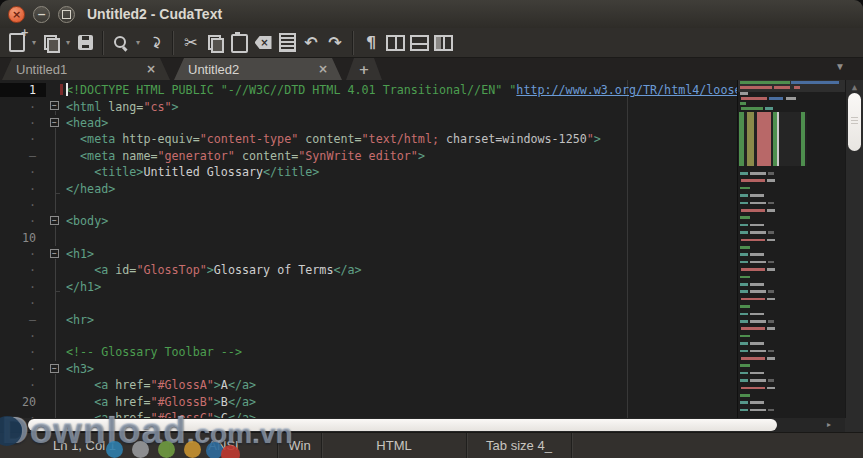 The width and height of the screenshot is (863, 458). Describe the element at coordinates (299, 446) in the screenshot. I see `line-endings-label: Win` at that location.